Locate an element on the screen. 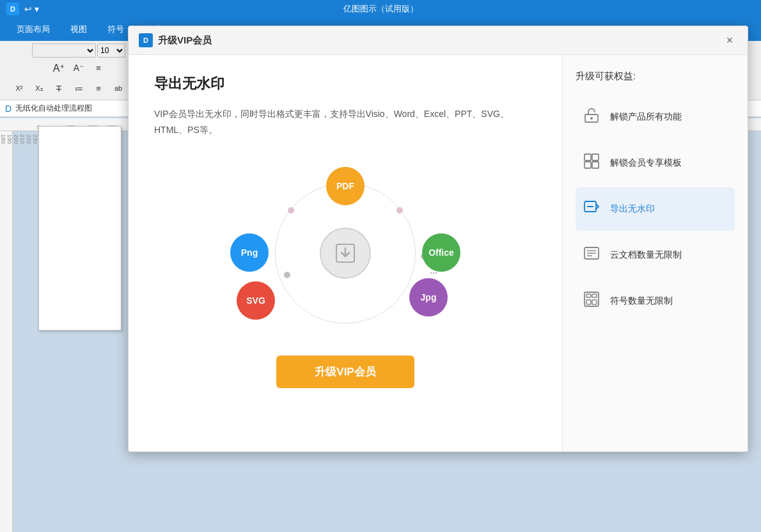  upgrade-btn-container: 升级VIP会员 is located at coordinates (345, 366).